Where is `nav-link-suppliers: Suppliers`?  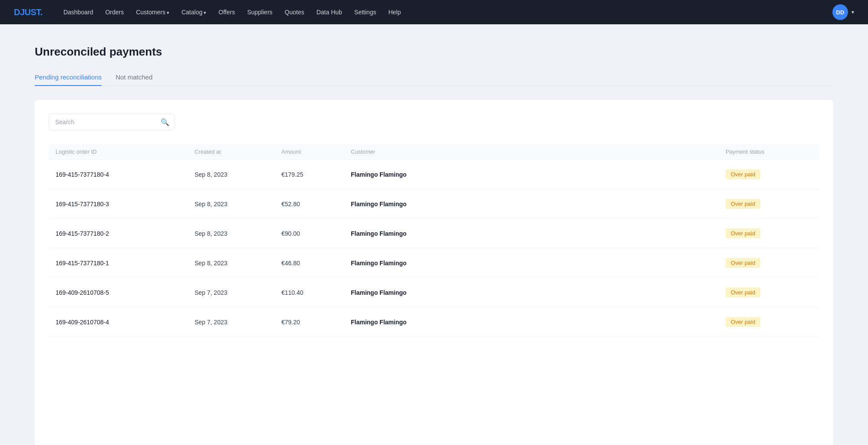
nav-link-suppliers: Suppliers is located at coordinates (260, 12).